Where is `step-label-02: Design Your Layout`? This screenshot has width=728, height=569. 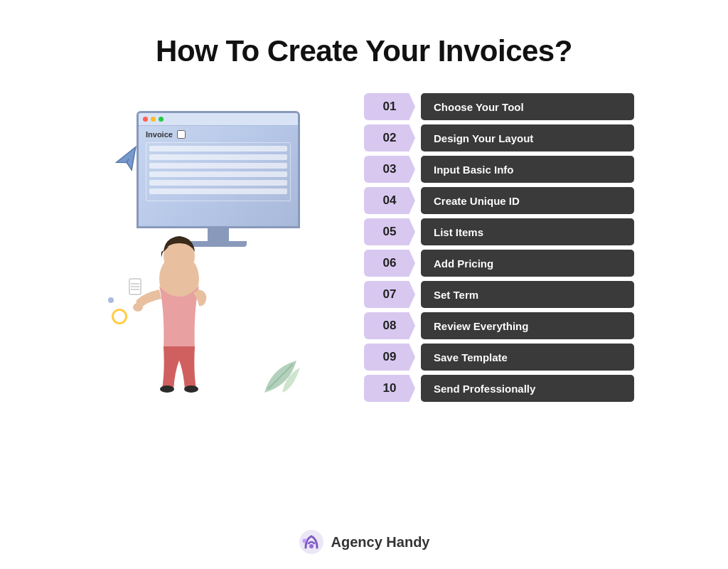
step-label-02: Design Your Layout is located at coordinates (528, 138).